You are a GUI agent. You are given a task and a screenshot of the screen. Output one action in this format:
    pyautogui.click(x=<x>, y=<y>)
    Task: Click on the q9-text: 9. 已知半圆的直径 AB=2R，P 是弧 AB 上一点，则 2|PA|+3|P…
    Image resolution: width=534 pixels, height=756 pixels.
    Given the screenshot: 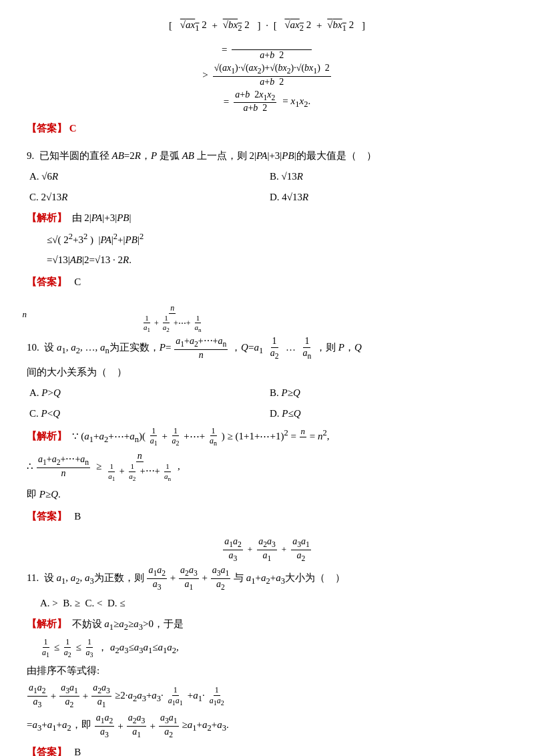 What is the action you would take?
    pyautogui.click(x=267, y=156)
    